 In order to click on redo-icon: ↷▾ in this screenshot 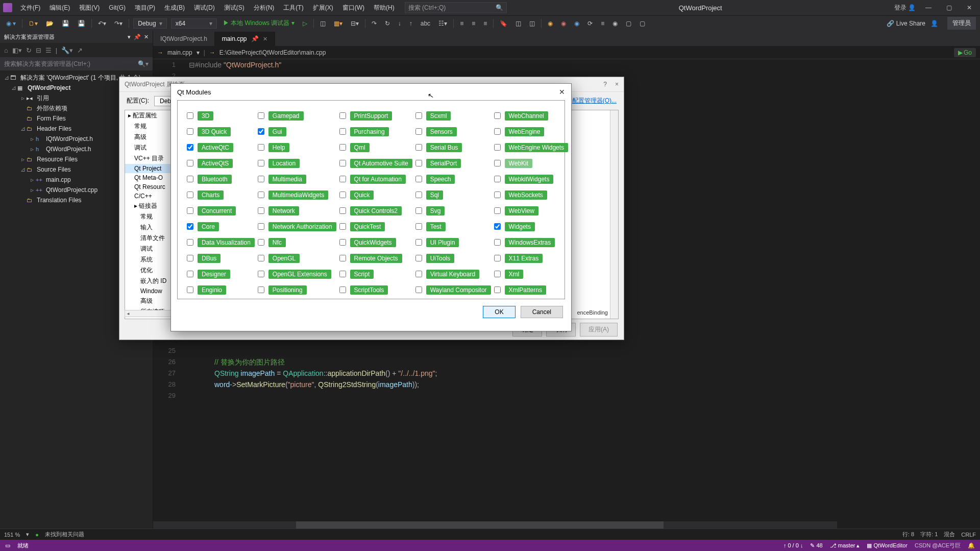, I will do `click(118, 23)`.